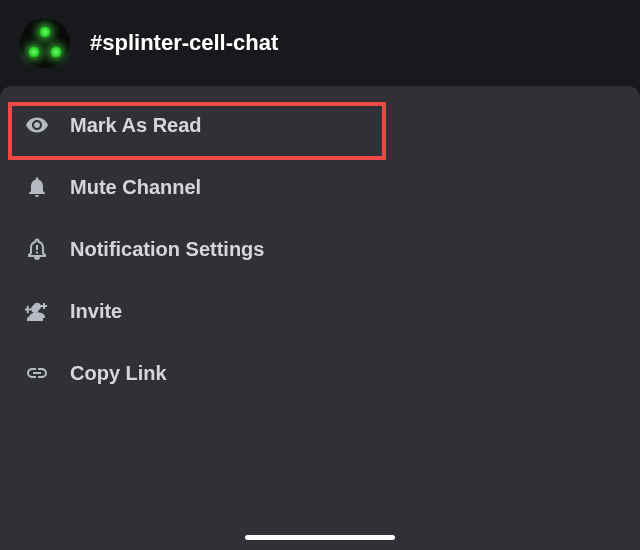  I want to click on link-icon, so click(37, 373).